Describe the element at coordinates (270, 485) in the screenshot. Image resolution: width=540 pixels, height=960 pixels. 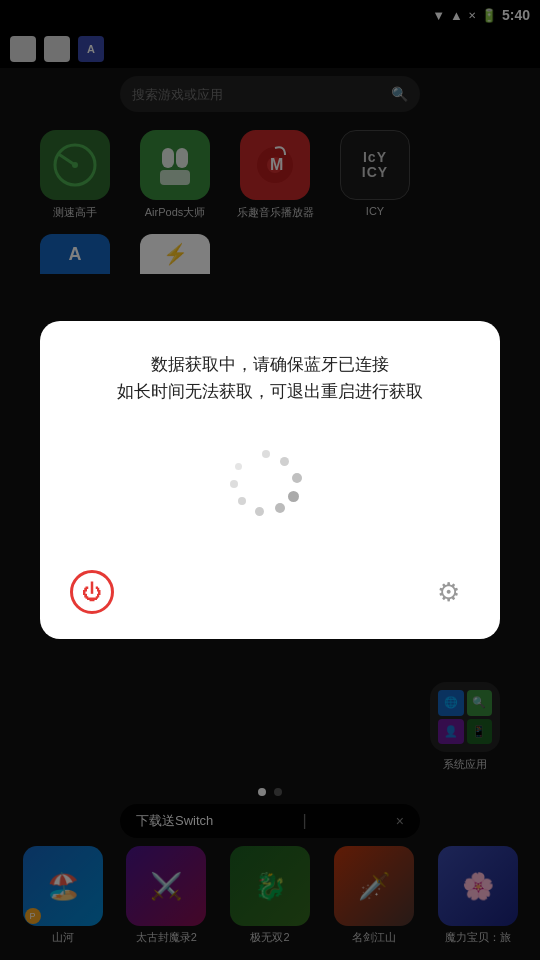
I see `spinner` at that location.